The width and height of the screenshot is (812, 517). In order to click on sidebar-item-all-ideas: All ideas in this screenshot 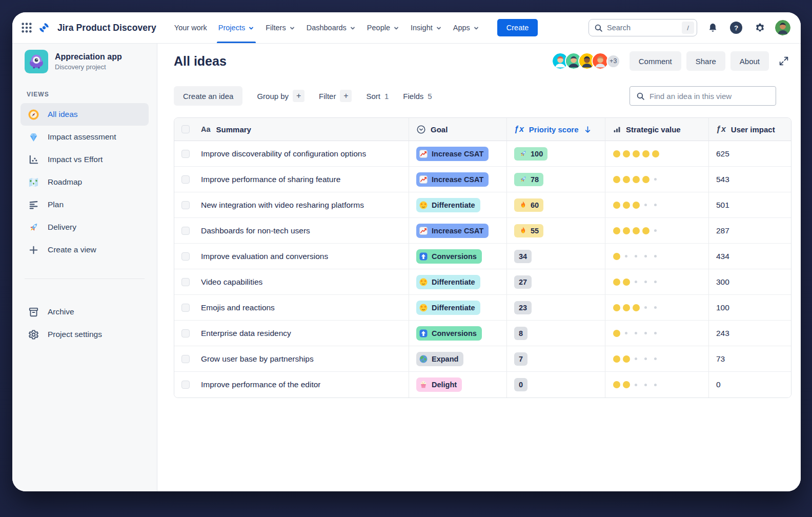, I will do `click(85, 114)`.